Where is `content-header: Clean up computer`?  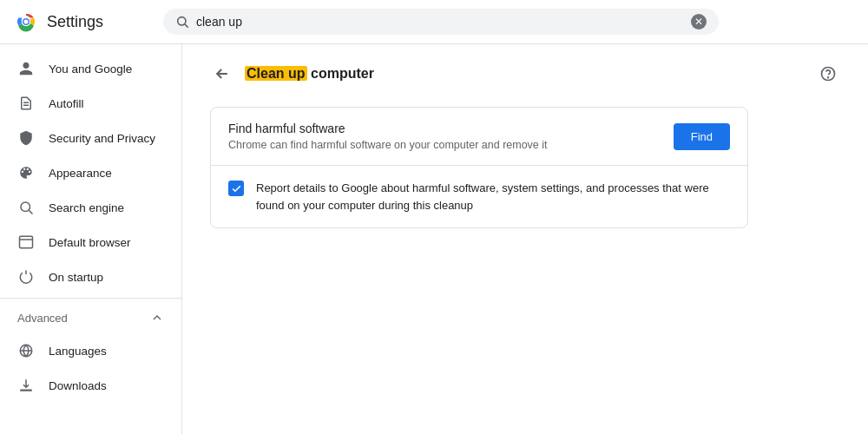 content-header: Clean up computer is located at coordinates (525, 74).